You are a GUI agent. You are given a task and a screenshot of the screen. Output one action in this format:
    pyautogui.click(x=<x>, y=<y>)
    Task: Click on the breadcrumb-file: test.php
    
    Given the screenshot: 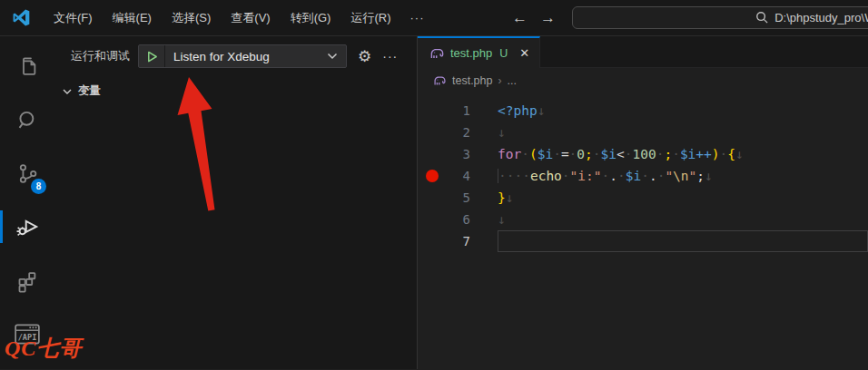 What is the action you would take?
    pyautogui.click(x=472, y=81)
    